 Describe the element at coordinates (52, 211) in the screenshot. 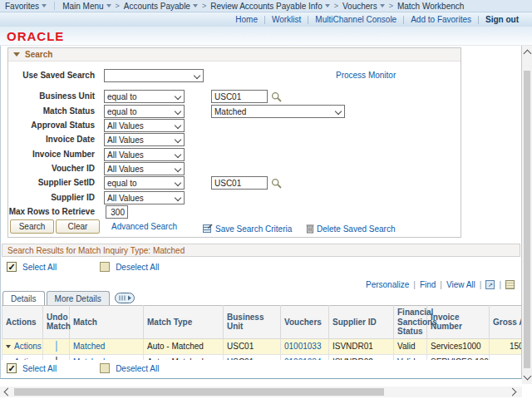

I see `max-rows-label: Max Rows to Retrieve` at that location.